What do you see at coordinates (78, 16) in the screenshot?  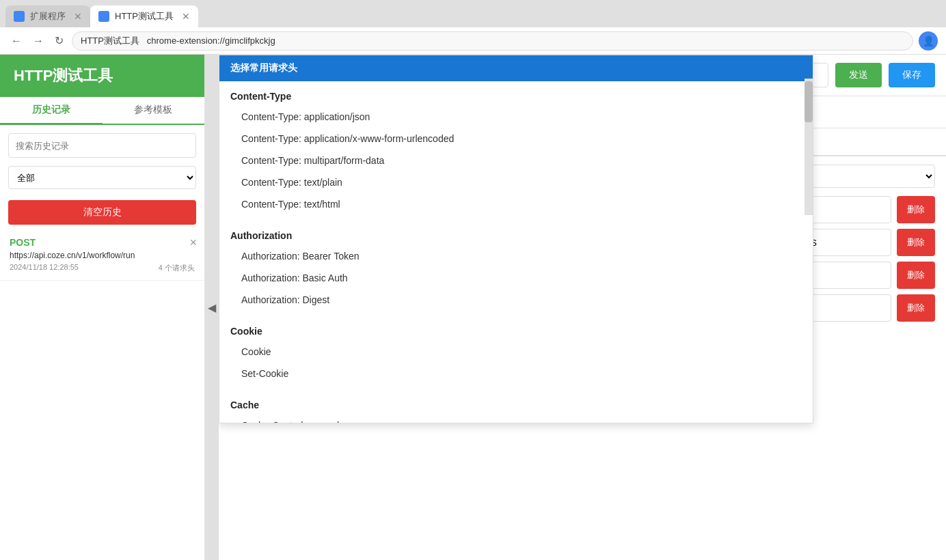 I see `tab-extensions-close: ✕` at bounding box center [78, 16].